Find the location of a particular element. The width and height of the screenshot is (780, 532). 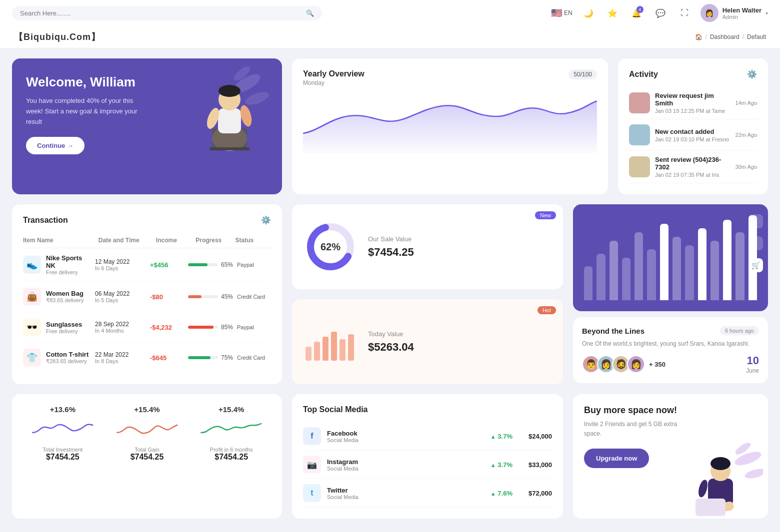

yearly-overview-card: Yearly Overview Monday 50/100 is located at coordinates (450, 126).